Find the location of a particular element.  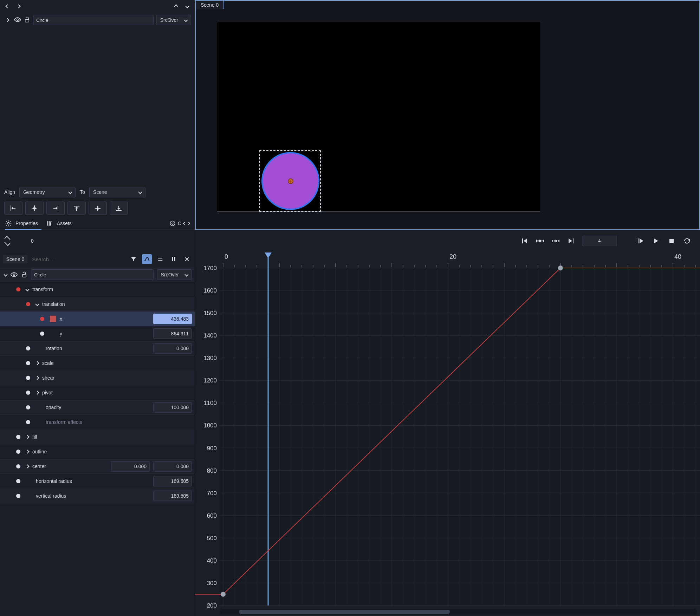

svg-text: 400 is located at coordinates (212, 561).